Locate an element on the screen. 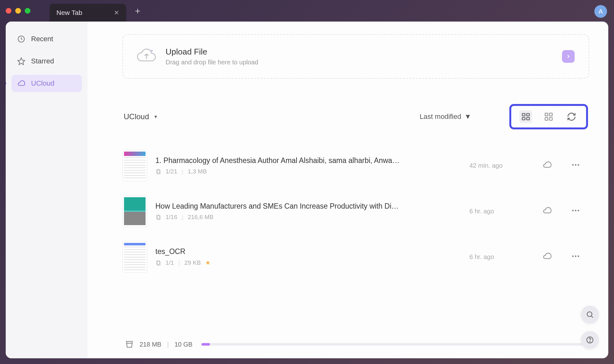  close-tab-icon: ✕ is located at coordinates (117, 13).